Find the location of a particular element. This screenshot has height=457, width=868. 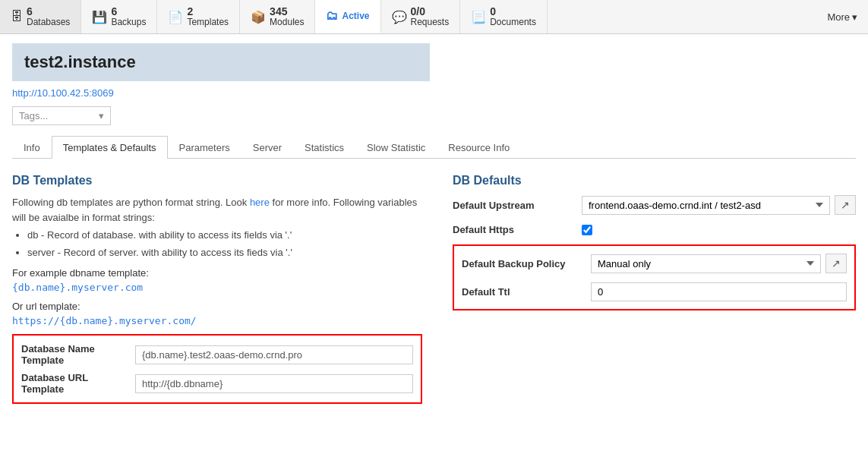

instance-url: http://10.100.42.5:8069 is located at coordinates (434, 93).